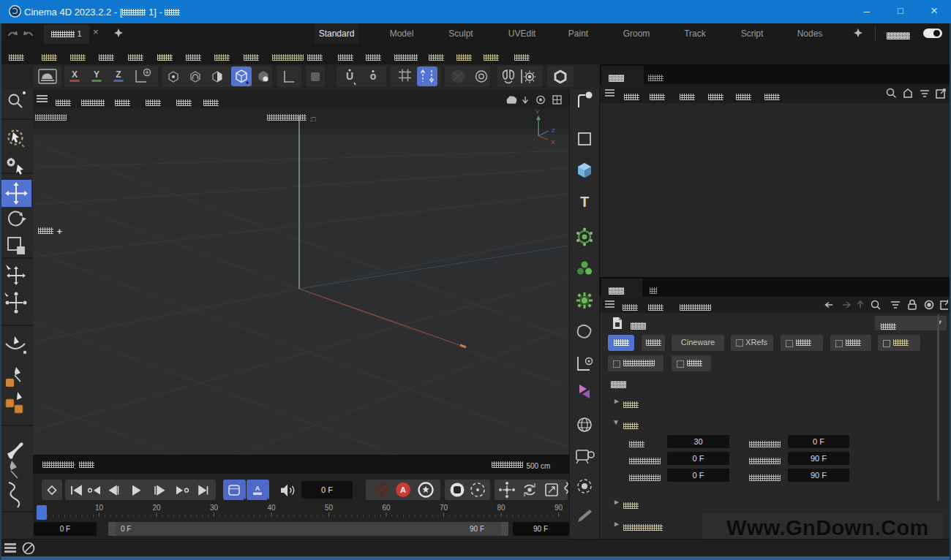 The width and height of the screenshot is (951, 560). I want to click on svg-text: 80, so click(501, 507).